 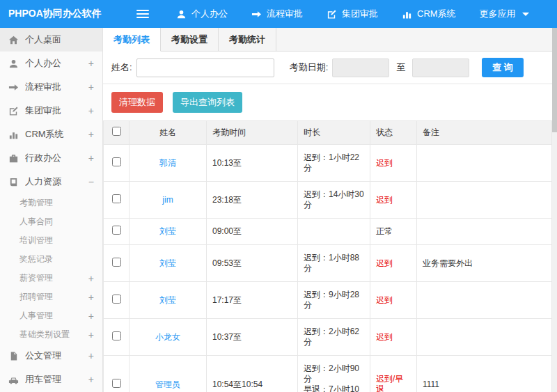 I want to click on select-all-checkbox, so click(x=117, y=131).